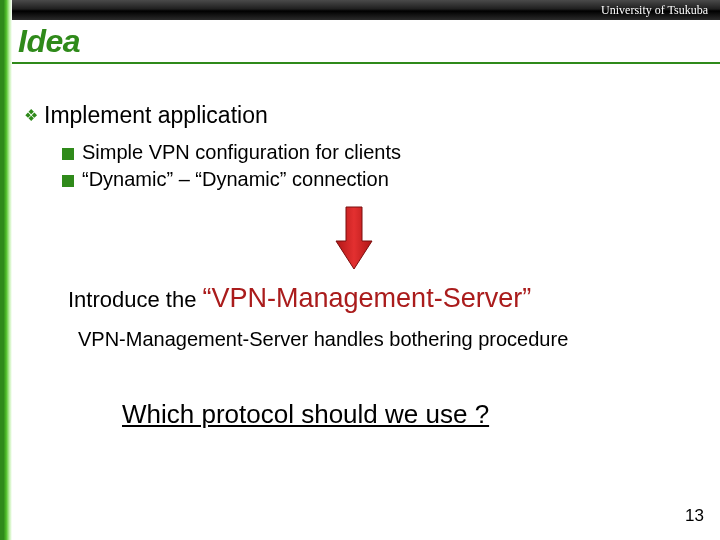 This screenshot has width=720, height=540. I want to click on intro-highlight: “VPN-Management-Server”, so click(368, 298).